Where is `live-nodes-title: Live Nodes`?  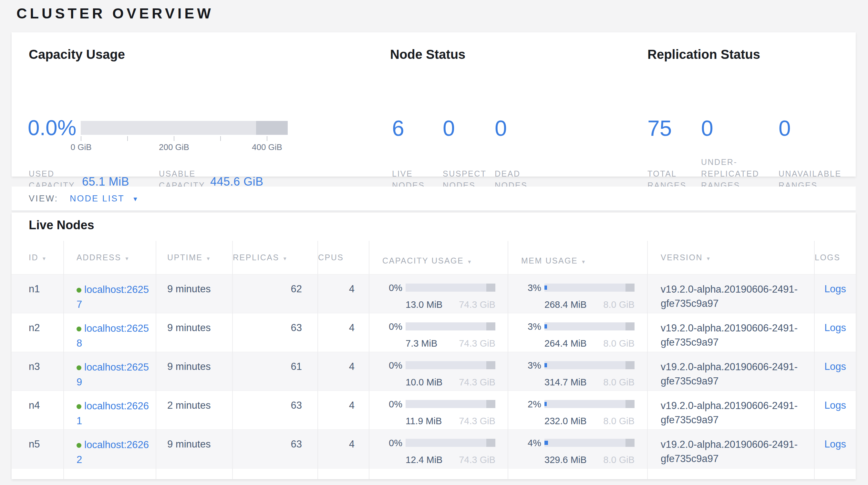 live-nodes-title: Live Nodes is located at coordinates (61, 225).